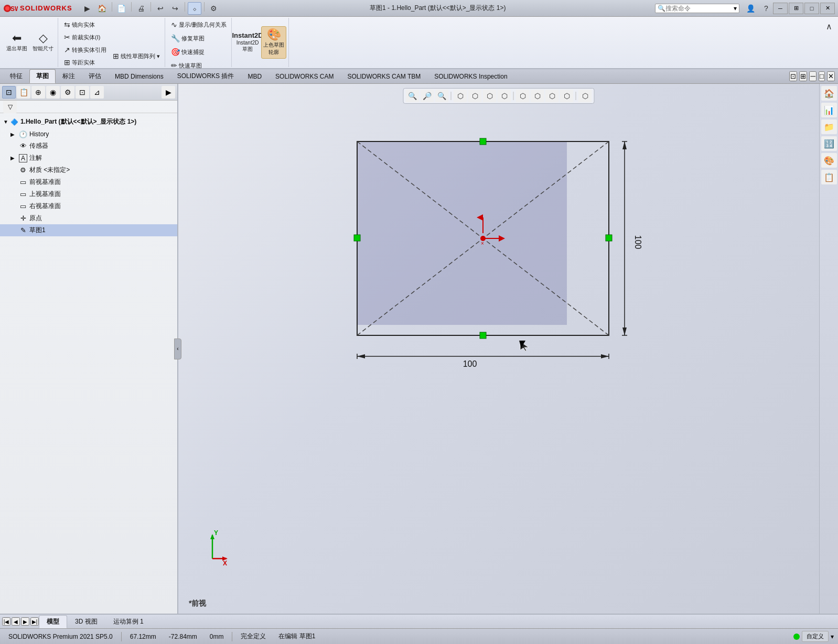  I want to click on tree-item-sensors: 👁 传感器, so click(89, 146).